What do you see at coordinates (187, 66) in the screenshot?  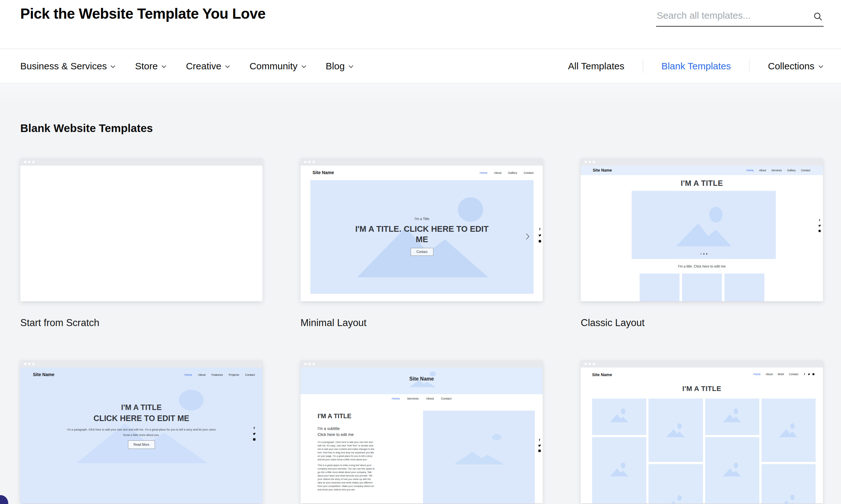 I see `category-list: Business & Services Store Creative Commu…` at bounding box center [187, 66].